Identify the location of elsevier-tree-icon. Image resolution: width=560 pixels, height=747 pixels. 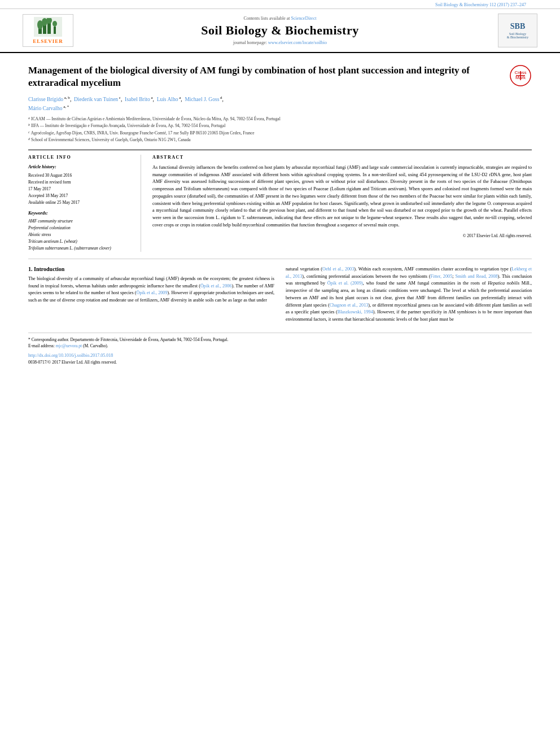
(49, 27).